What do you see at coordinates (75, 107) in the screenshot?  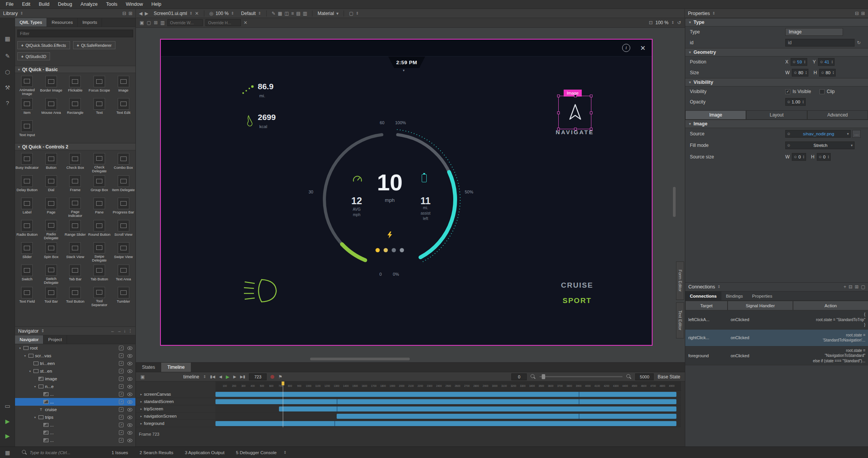 I see `library-item-rectangle: Rectangle` at bounding box center [75, 107].